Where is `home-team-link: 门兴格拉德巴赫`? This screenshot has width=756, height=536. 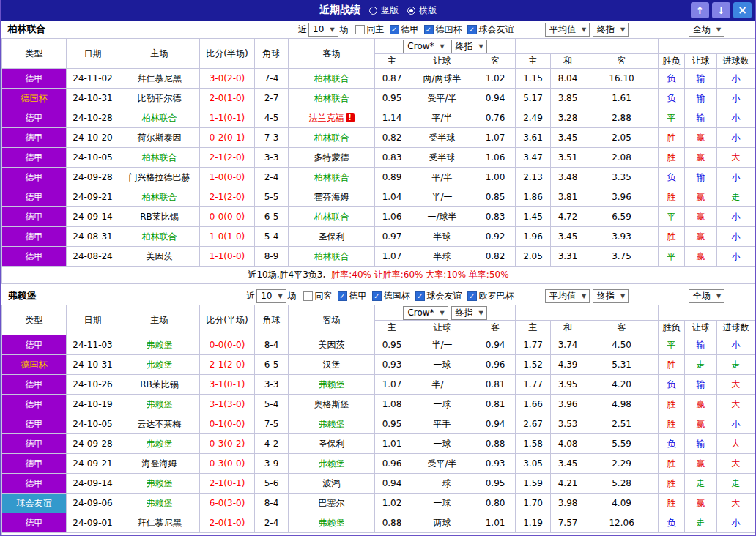 home-team-link: 门兴格拉德巴赫 is located at coordinates (160, 177).